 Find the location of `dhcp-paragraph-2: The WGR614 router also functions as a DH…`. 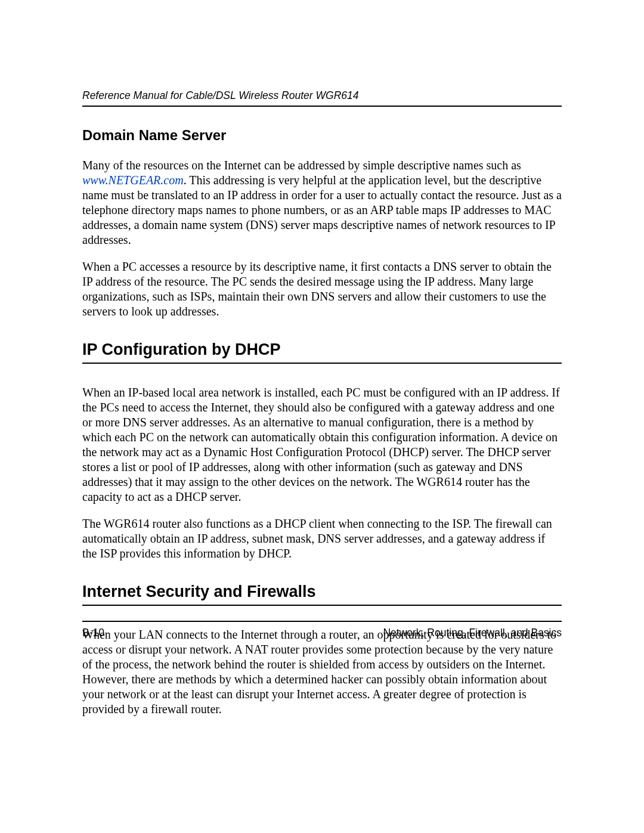

dhcp-paragraph-2: The WGR614 router also functions as a DH… is located at coordinates (322, 539).